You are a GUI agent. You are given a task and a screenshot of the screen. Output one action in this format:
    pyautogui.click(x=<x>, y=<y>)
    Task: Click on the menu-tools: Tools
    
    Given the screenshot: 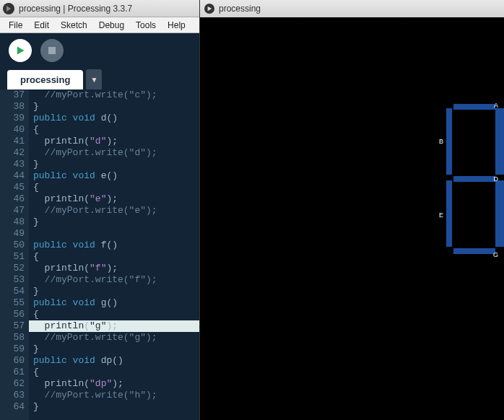 What is the action you would take?
    pyautogui.click(x=146, y=25)
    